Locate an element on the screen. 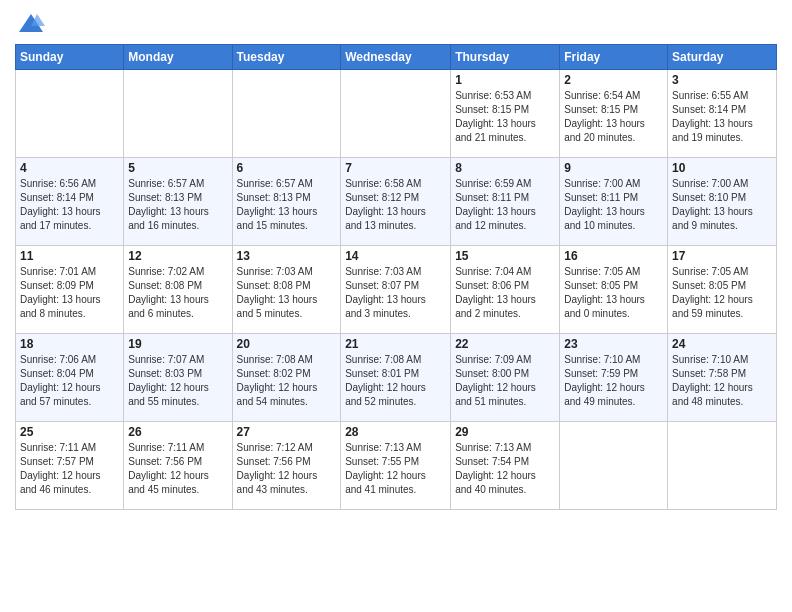 This screenshot has height=612, width=792. calendar-cell: 4Sunrise: 6:56 AM Sunset: 8:14 PM Daylig… is located at coordinates (70, 202).